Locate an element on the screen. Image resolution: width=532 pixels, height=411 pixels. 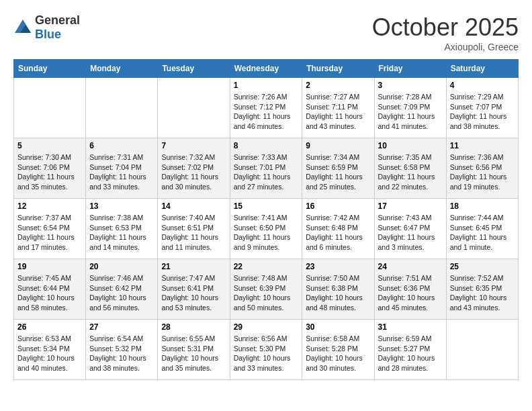
location: Axioupoli, Greece is located at coordinates (445, 47).